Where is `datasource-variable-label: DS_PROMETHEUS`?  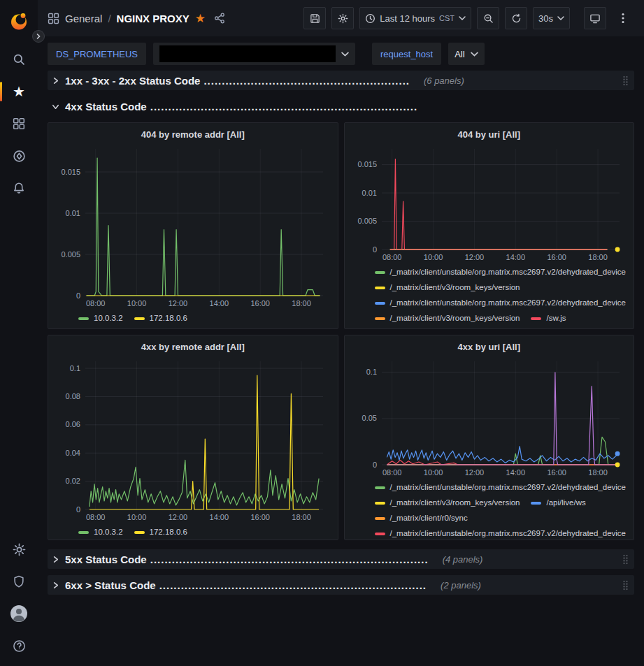 datasource-variable-label: DS_PROMETHEUS is located at coordinates (96, 54).